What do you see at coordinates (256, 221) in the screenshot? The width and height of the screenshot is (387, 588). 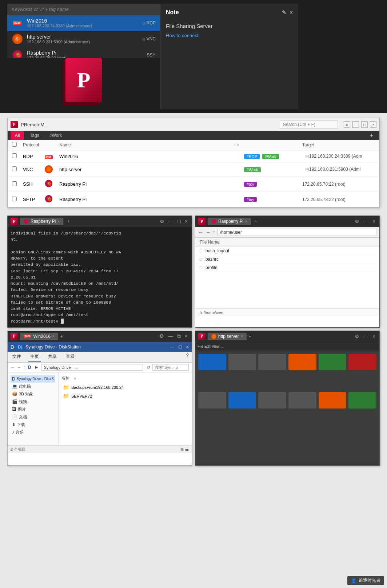 I see `sftp-new-tab: +` at bounding box center [256, 221].